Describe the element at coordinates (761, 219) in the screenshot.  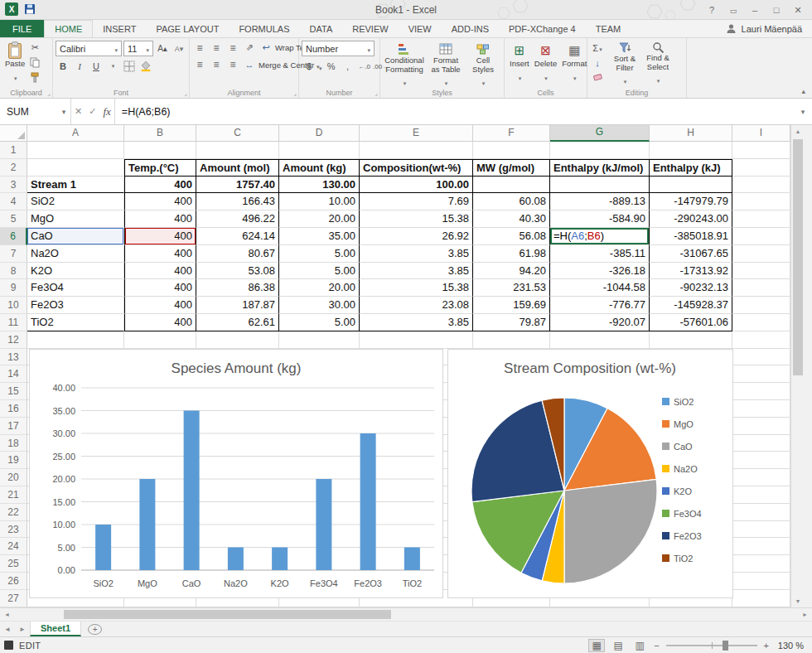
I see `cell-I5` at that location.